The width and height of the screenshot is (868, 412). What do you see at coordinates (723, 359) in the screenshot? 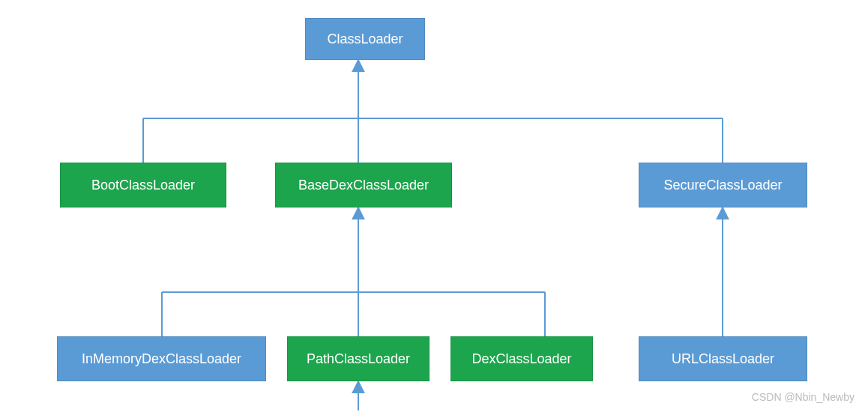
I see `node-urlclassloader: URLClassLoader` at bounding box center [723, 359].